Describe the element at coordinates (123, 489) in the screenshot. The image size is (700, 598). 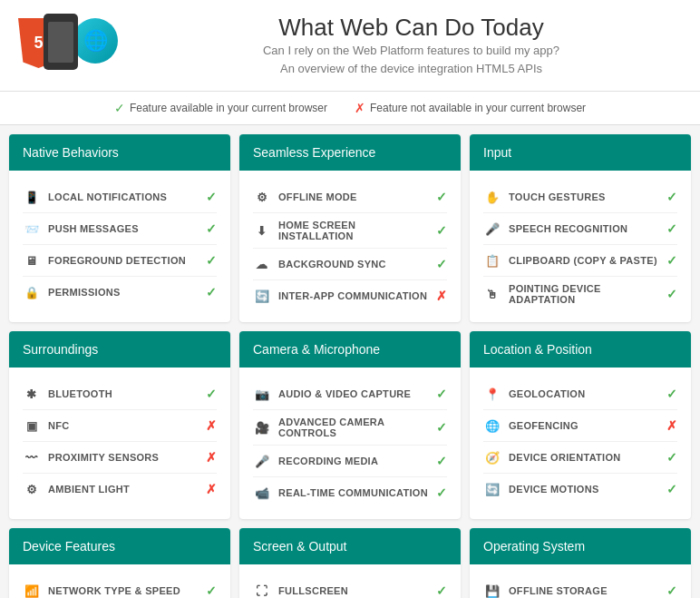
I see `feature-label: AMBIENT LIGHT` at that location.